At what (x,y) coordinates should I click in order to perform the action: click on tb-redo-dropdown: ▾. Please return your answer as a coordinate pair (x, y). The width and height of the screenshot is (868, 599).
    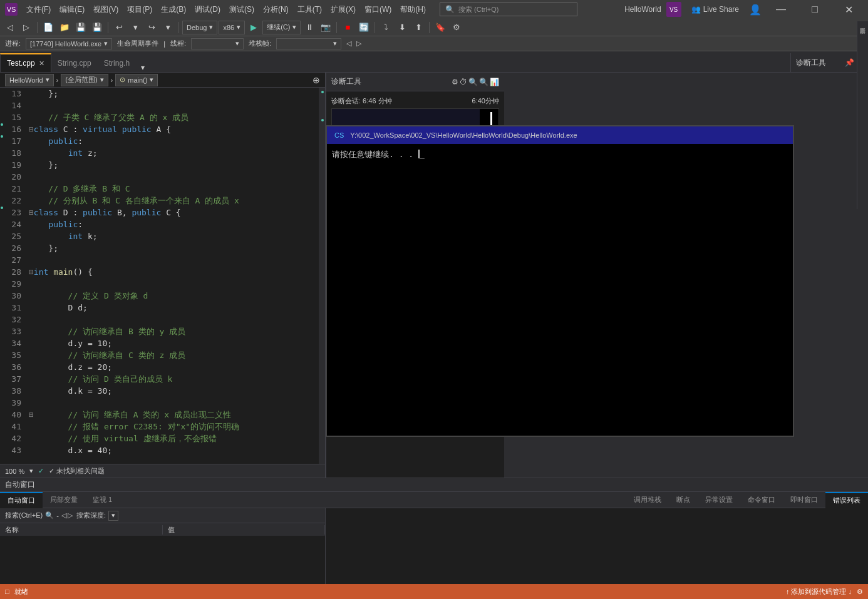
    Looking at the image, I should click on (168, 28).